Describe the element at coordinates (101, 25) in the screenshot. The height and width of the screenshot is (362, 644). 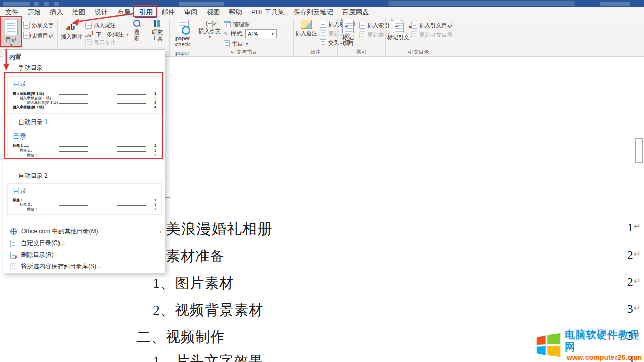
I see `insert-endnote-button: 插入尾注` at that location.